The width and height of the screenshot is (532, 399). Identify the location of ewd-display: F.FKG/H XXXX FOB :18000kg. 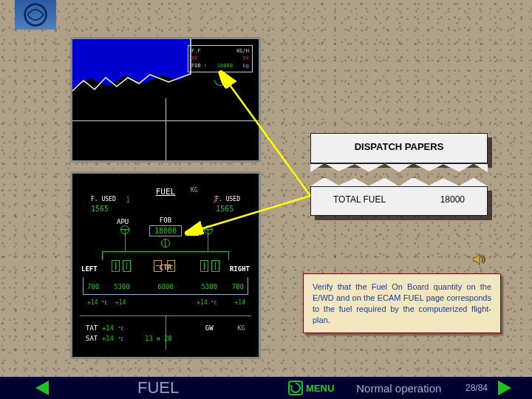
(166, 100).